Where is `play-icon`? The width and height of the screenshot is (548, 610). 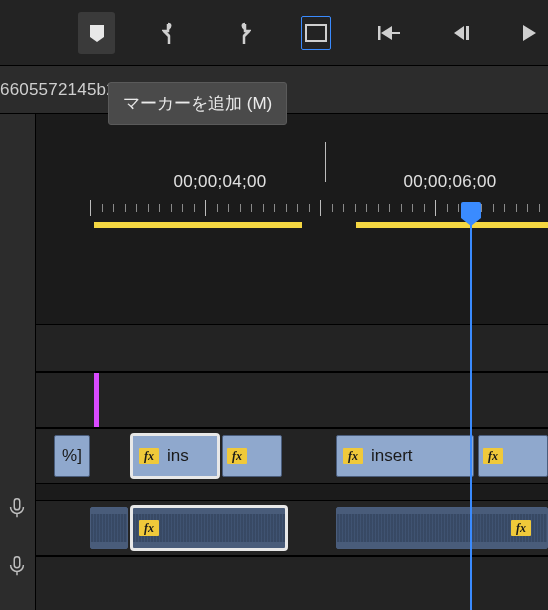
play-icon is located at coordinates (529, 33).